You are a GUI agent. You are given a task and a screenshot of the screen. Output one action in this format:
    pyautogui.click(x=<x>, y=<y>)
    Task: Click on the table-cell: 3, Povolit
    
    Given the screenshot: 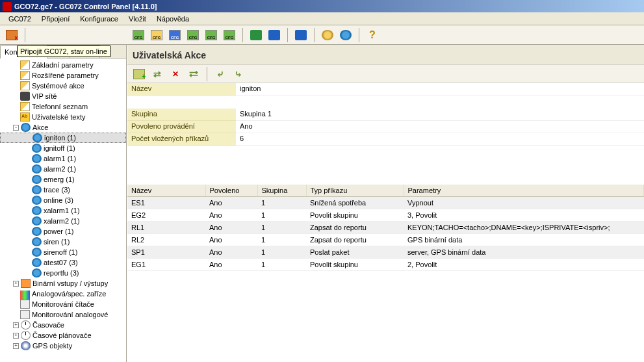 What is the action you would take?
    pyautogui.click(x=524, y=216)
    